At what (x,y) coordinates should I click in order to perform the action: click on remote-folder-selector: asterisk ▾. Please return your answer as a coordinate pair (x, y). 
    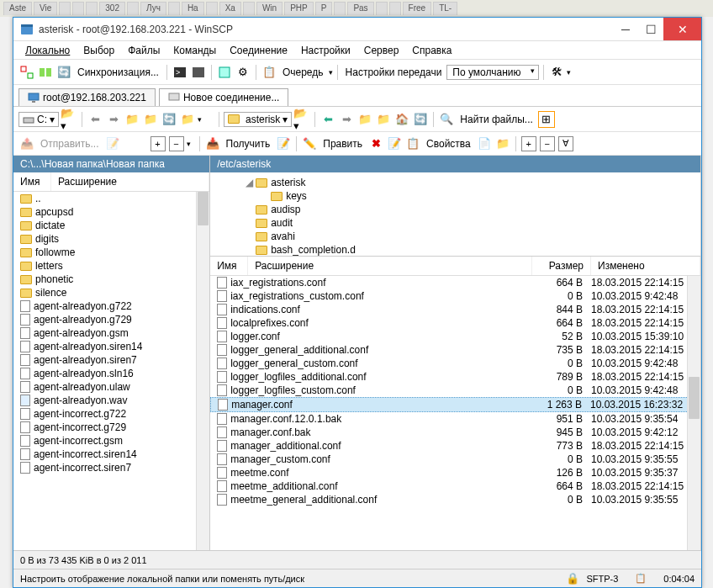
    Looking at the image, I should click on (257, 119).